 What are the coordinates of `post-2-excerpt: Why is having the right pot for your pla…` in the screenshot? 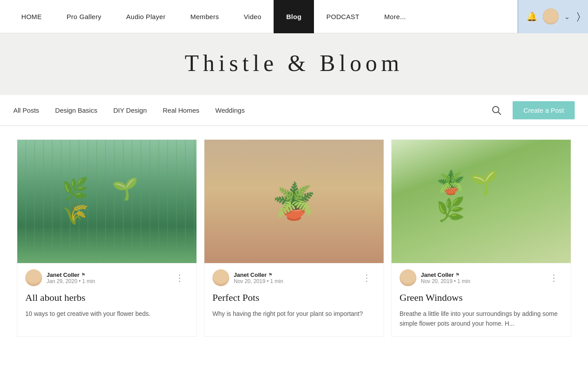 It's located at (294, 314).